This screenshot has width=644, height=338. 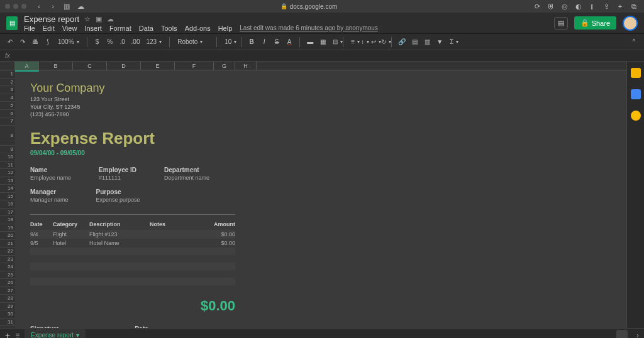 I want to click on decrease-decimal-button: .0, so click(x=123, y=42).